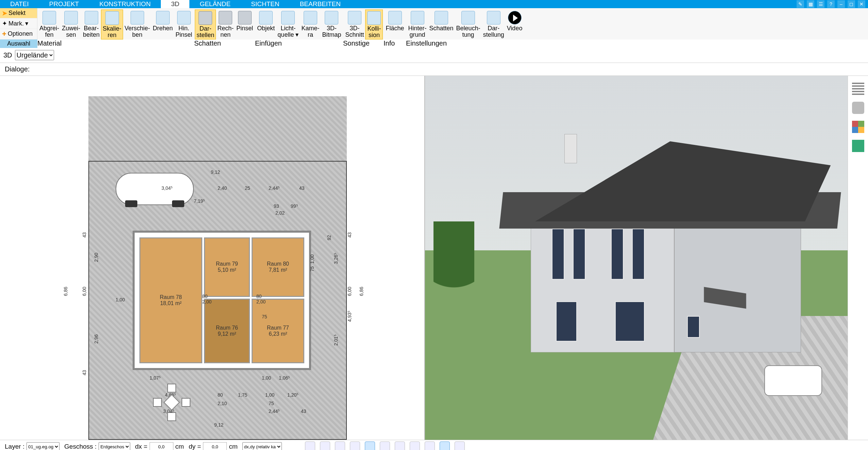  Describe the element at coordinates (320, 4) in the screenshot. I see `tab-bearbeiten: BEARBEITEN` at that location.